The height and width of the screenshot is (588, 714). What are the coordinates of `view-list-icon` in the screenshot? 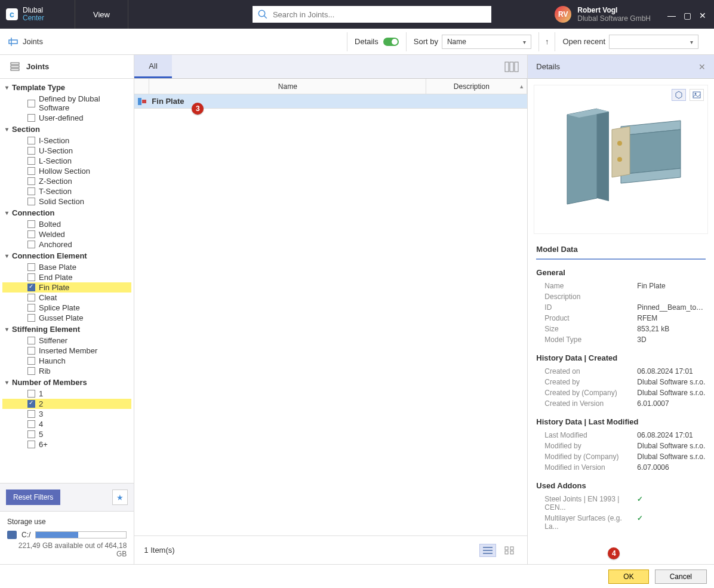 It's located at (488, 550).